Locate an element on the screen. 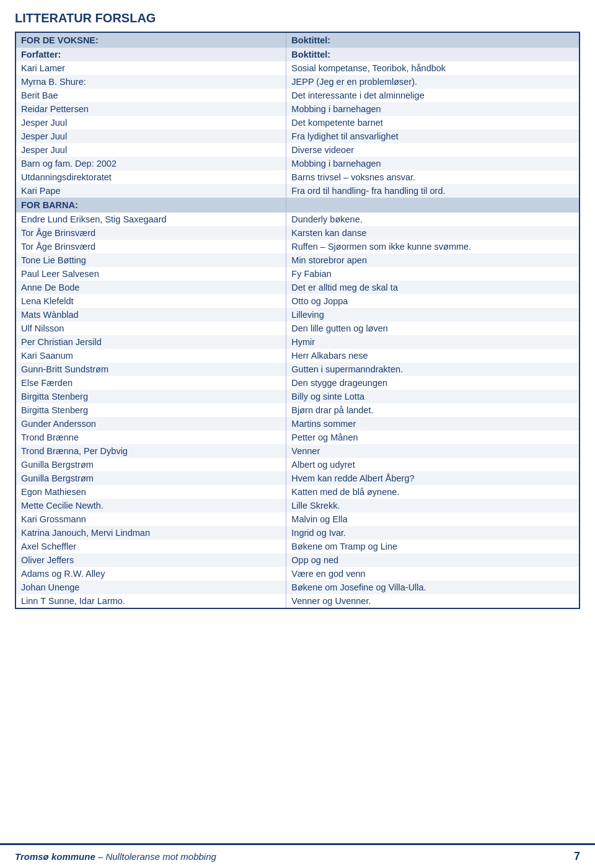 The height and width of the screenshot is (868, 595). title-cell: Fy Fabian is located at coordinates (433, 274).